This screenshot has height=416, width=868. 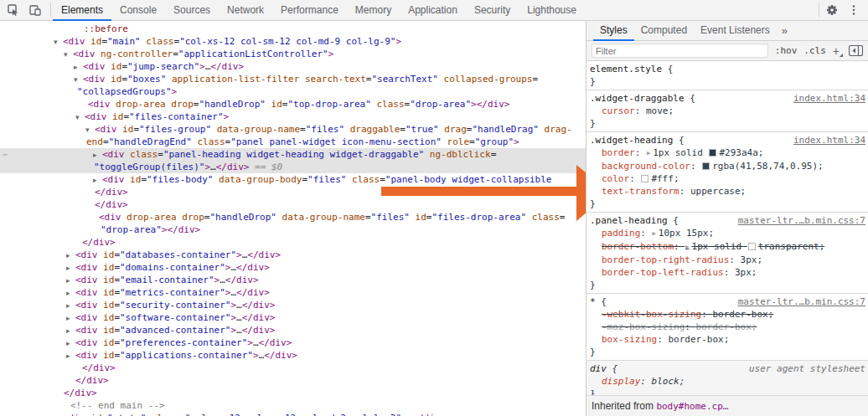 What do you see at coordinates (727, 247) in the screenshot?
I see `css-property: border-bottom: ▶1px solid transparent;` at bounding box center [727, 247].